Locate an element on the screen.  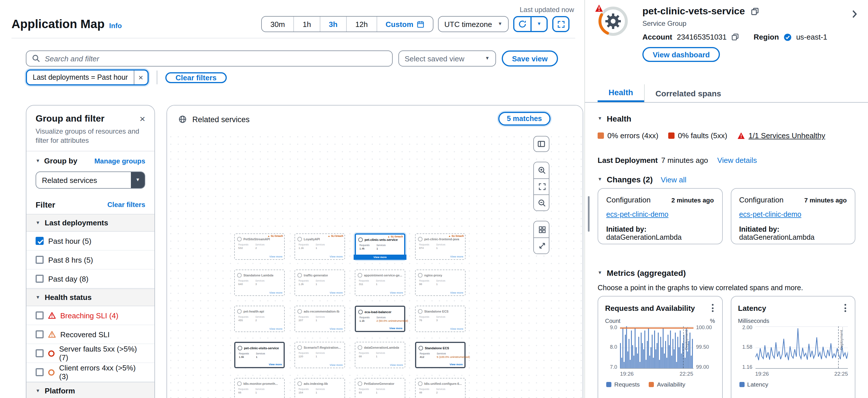
panel-scrollbar-thumb is located at coordinates (589, 214).